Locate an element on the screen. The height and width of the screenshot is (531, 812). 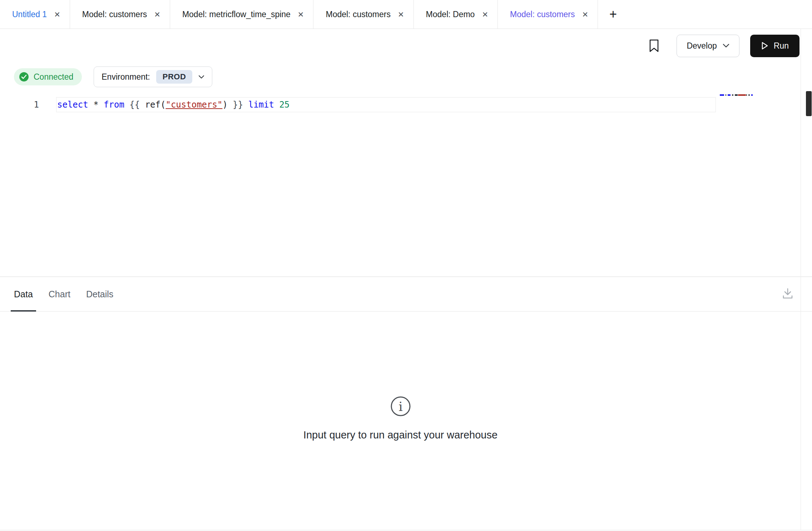
new-tab-button: + is located at coordinates (613, 14).